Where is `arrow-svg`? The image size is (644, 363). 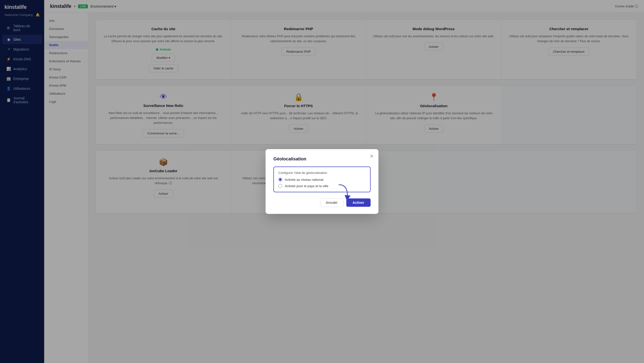
arrow-svg is located at coordinates (344, 192).